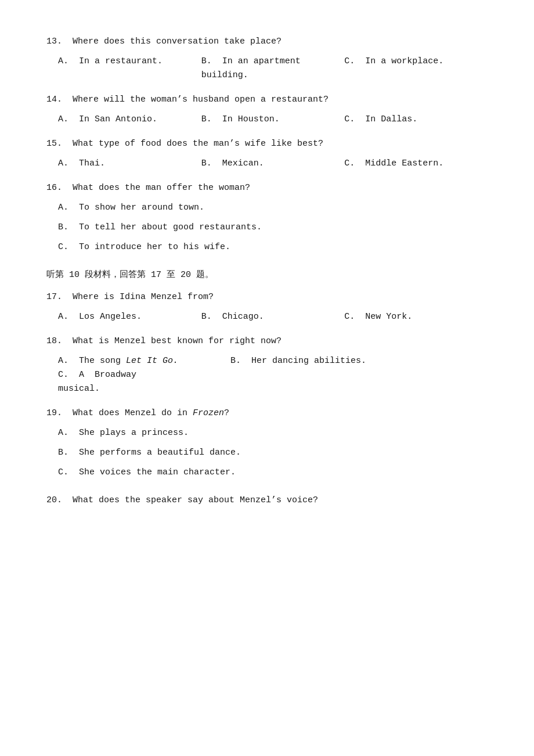 This screenshot has height=756, width=534. I want to click on question-18: 18. What is Menzel best known for right …, so click(267, 365).